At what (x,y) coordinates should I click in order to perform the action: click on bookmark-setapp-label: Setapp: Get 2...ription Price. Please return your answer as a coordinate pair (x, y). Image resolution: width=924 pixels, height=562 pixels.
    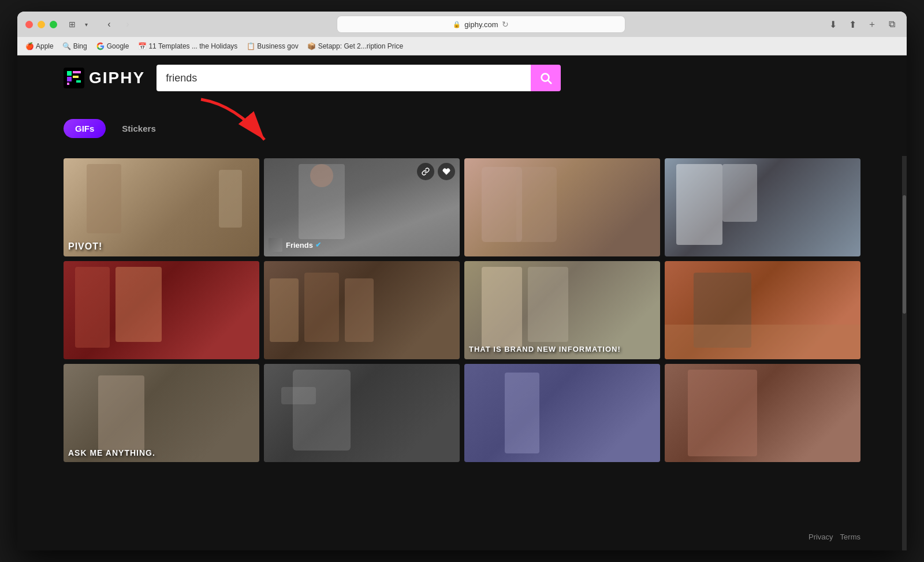
    Looking at the image, I should click on (360, 46).